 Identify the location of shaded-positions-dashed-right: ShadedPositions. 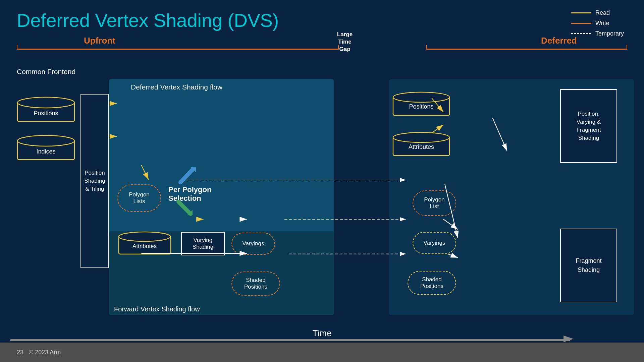
(432, 283).